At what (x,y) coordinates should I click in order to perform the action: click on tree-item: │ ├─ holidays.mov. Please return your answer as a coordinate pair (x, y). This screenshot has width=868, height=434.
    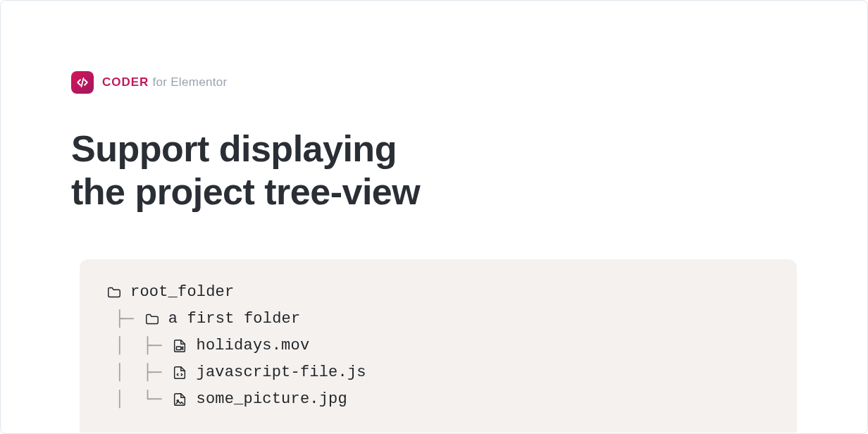
    Looking at the image, I should click on (438, 346).